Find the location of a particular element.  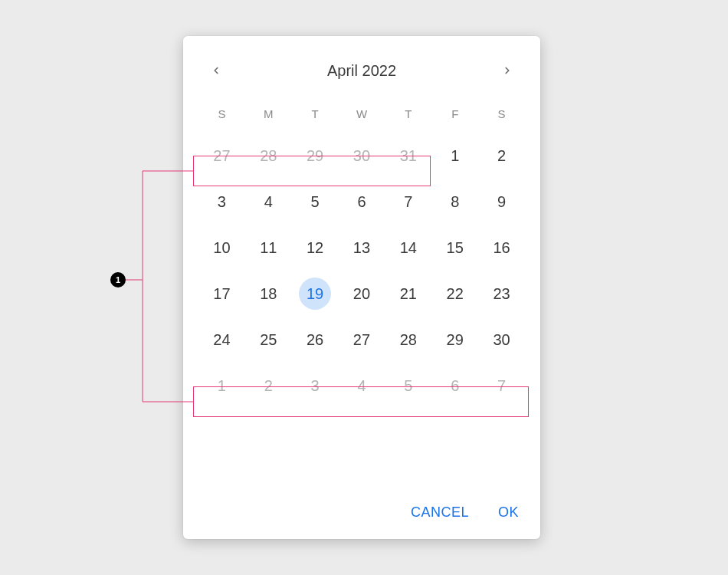

day-cell: 17 is located at coordinates (222, 294).